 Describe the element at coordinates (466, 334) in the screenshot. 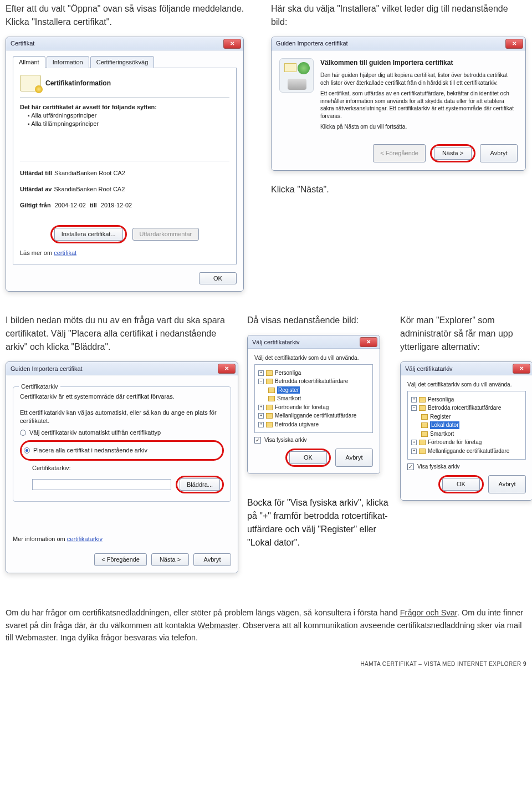

I see `mid-c3-text: Kör man "Explorer" som administratör så …` at that location.